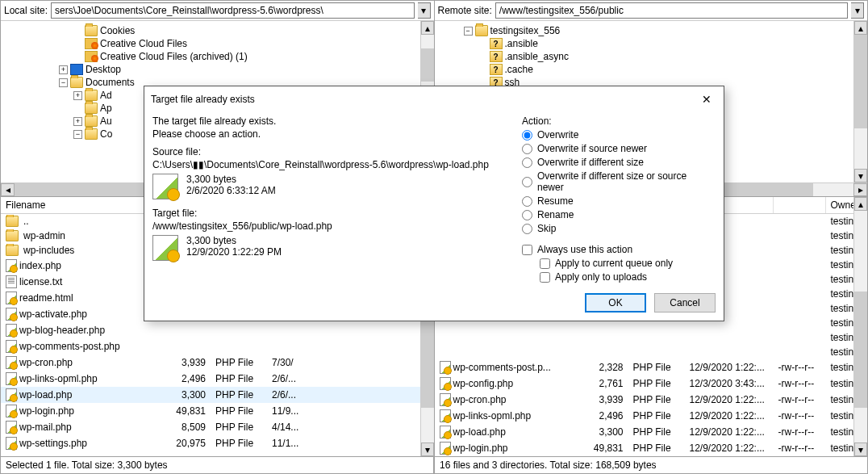 This screenshot has width=868, height=474. Describe the element at coordinates (218, 395) in the screenshot. I see `list-row: wp-load.php3,300PHP File2/6/...` at that location.